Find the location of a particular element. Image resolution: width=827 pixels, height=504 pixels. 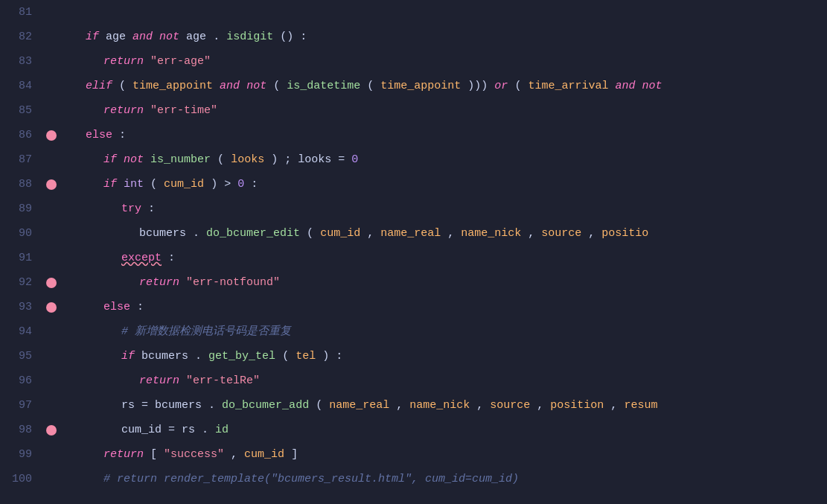

func-is-datetime-84: is_datetime is located at coordinates (323, 86).